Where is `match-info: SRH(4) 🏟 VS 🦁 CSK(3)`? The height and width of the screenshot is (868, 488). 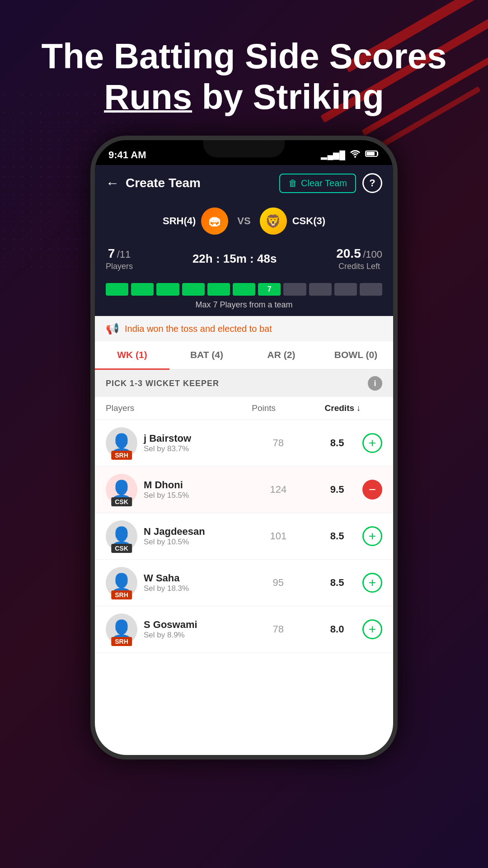 match-info: SRH(4) 🏟 VS 🦁 CSK(3) is located at coordinates (244, 221).